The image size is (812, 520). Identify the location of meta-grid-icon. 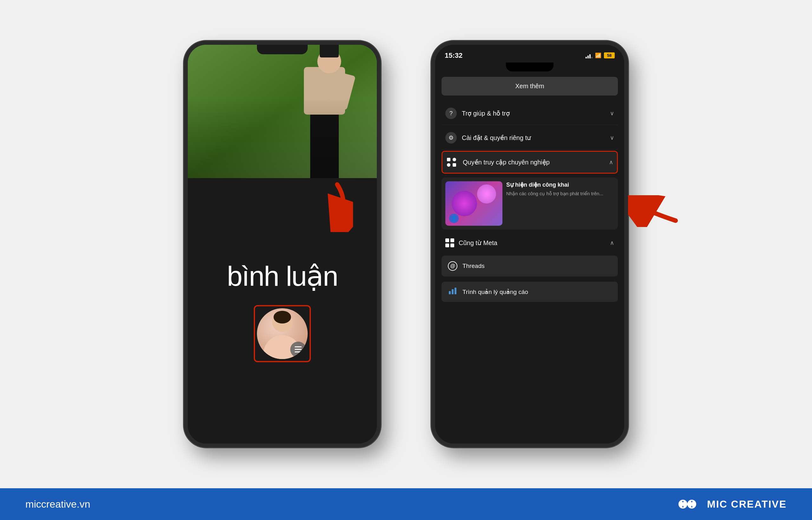
(450, 243).